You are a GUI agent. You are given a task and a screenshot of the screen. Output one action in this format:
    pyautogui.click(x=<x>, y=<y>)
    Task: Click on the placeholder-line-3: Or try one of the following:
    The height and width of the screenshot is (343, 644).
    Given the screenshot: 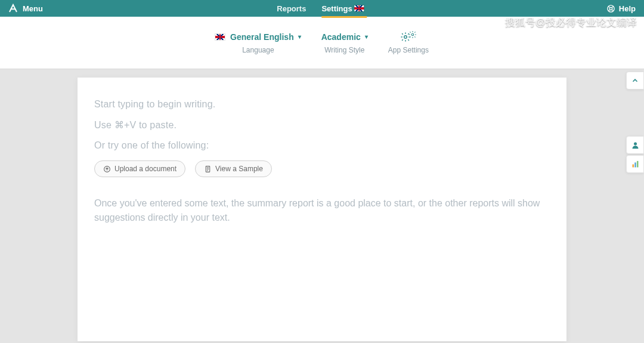 What is the action you would take?
    pyautogui.click(x=322, y=146)
    